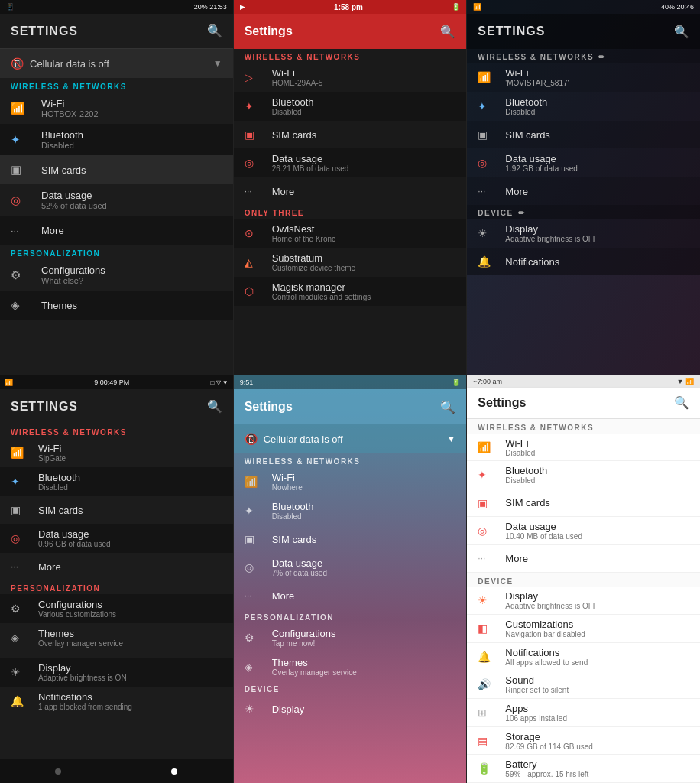 This screenshot has width=700, height=783. What do you see at coordinates (350, 77) in the screenshot?
I see `item-wifi-tc: ▷ Wi-Fi HOME-29AA-5` at bounding box center [350, 77].